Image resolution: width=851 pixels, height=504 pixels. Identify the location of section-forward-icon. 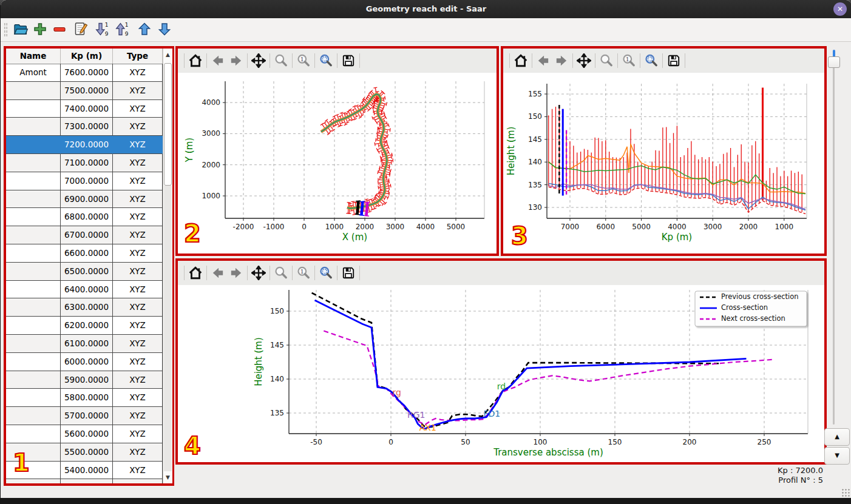
(236, 273).